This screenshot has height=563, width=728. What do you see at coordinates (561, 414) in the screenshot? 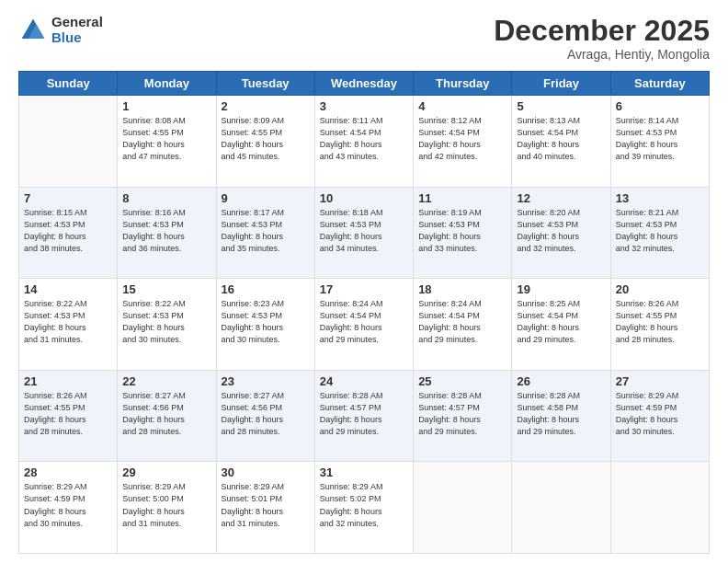
I see `day-info: Sunrise: 8:28 AMSunset: 4:58 PMDaylight:…` at bounding box center [561, 414].